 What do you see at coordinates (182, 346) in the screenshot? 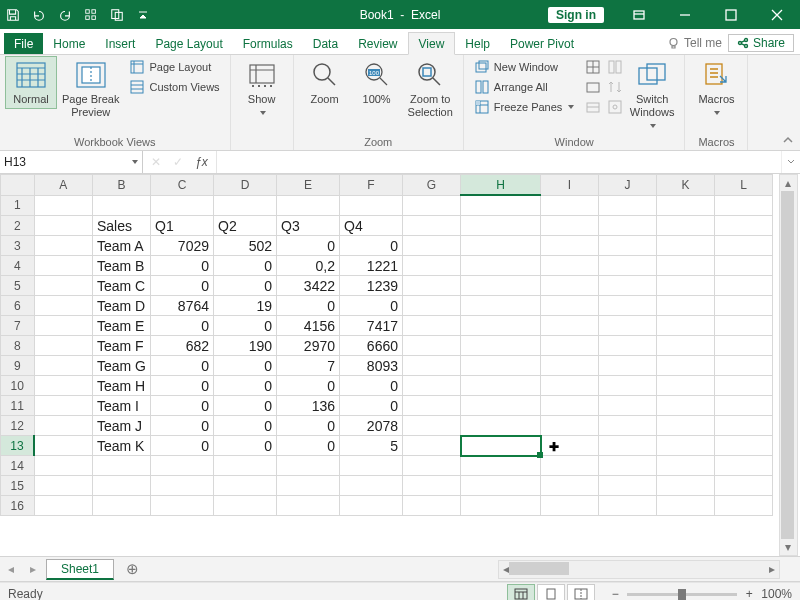
I see `cell-C8: 682` at bounding box center [182, 346].